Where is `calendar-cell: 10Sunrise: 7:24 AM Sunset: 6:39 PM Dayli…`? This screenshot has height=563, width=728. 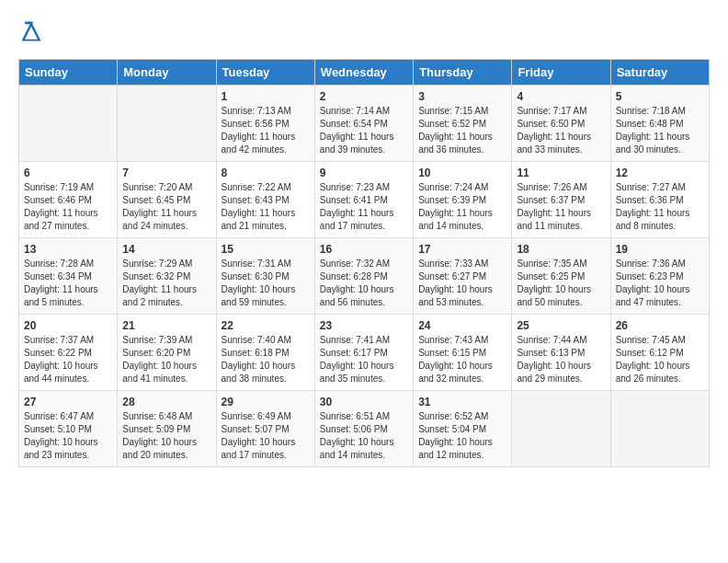
calendar-cell: 10Sunrise: 7:24 AM Sunset: 6:39 PM Dayli… is located at coordinates (463, 201).